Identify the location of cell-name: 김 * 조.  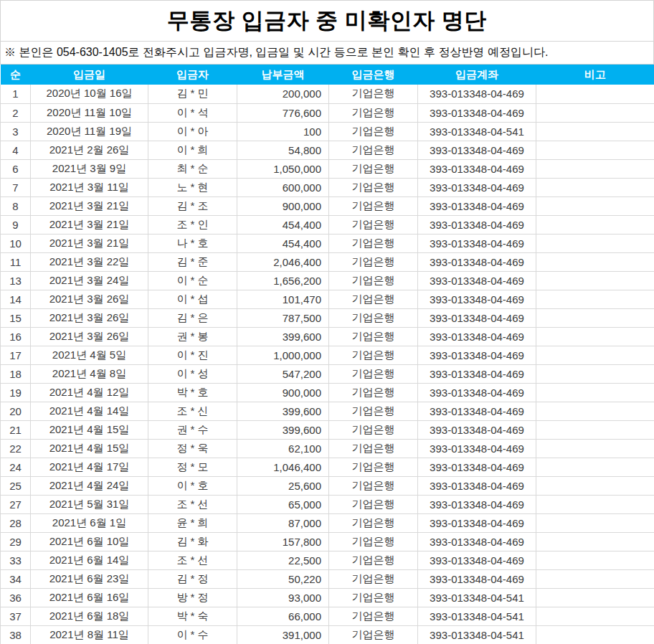
(193, 206).